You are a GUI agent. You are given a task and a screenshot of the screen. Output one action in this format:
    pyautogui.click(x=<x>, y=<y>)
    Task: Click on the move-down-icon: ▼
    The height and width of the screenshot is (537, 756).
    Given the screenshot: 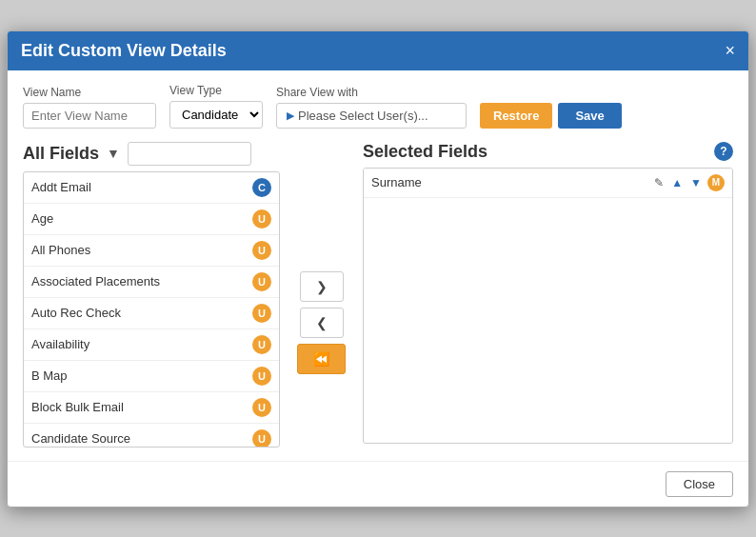 What is the action you would take?
    pyautogui.click(x=696, y=183)
    